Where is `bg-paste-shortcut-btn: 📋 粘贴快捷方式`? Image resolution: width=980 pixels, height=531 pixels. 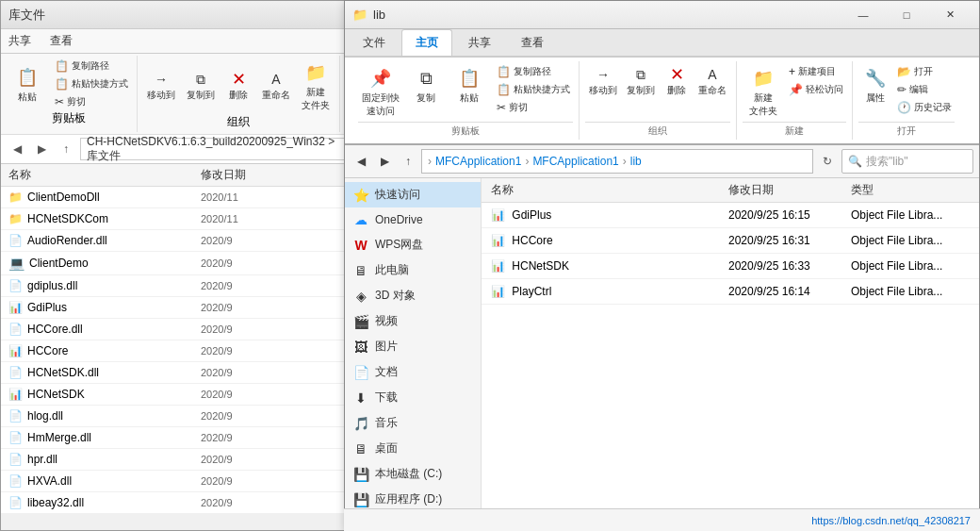
bg-paste-shortcut-btn: 📋 粘贴快捷方式 is located at coordinates (91, 84).